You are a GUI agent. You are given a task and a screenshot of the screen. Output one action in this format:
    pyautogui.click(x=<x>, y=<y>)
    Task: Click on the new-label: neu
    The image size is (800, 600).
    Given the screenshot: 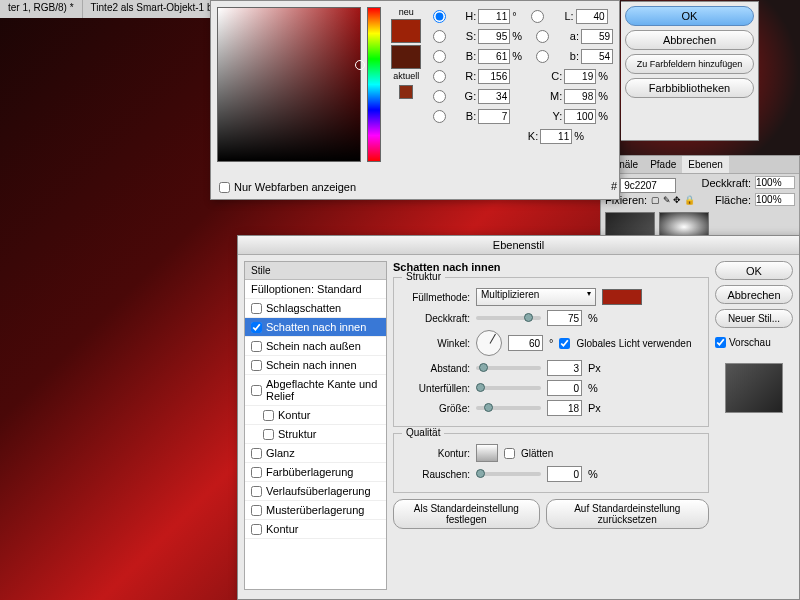 What is the action you would take?
    pyautogui.click(x=406, y=12)
    